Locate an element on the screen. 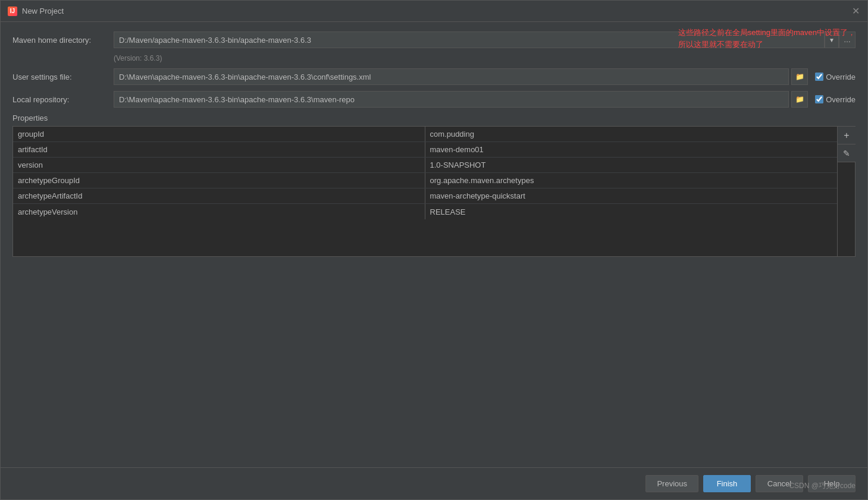 The width and height of the screenshot is (868, 500). prop-key: archetypeGroupId is located at coordinates (219, 181).